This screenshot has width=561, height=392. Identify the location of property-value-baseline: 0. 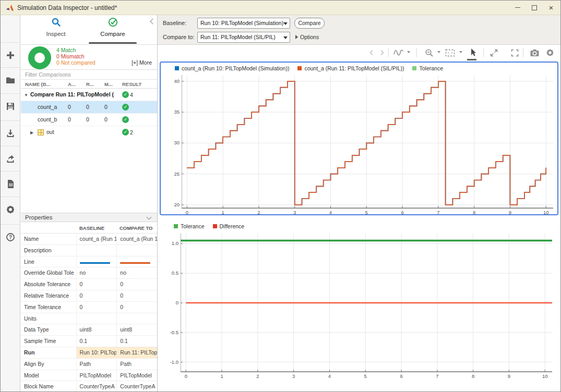
(97, 285).